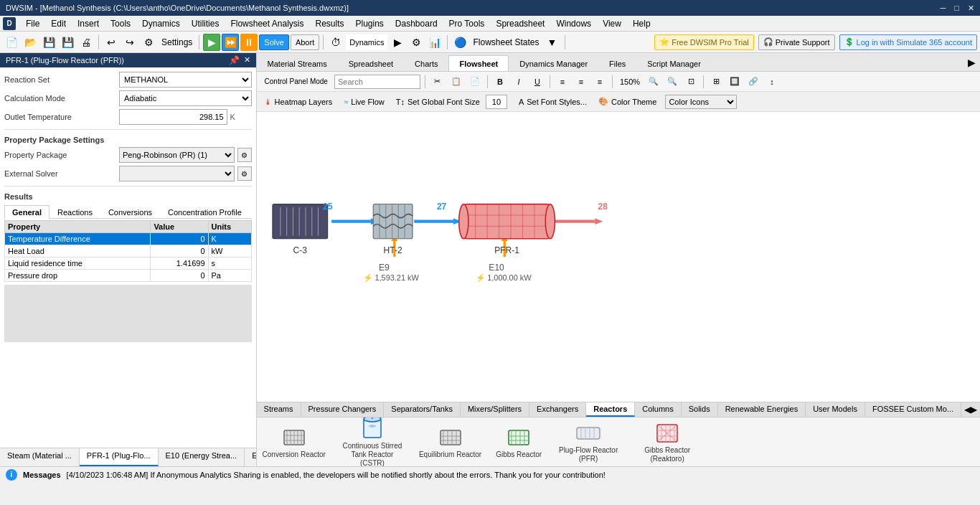 This screenshot has width=980, height=505. Describe the element at coordinates (121, 24) in the screenshot. I see `menu-tools: Tools` at that location.